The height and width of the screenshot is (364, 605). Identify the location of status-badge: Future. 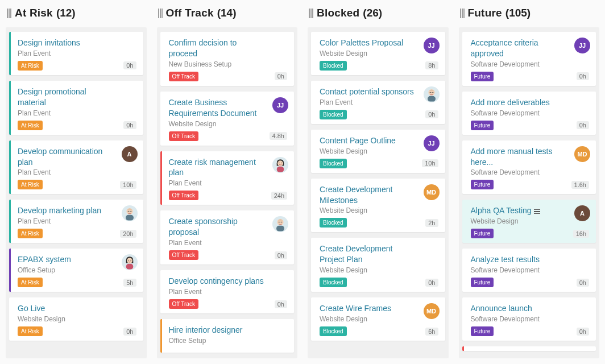
(482, 76).